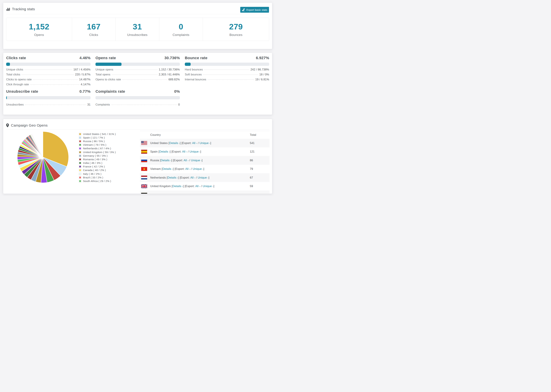  Describe the element at coordinates (93, 178) in the screenshot. I see `legend-label: Brazil ( 33 / 2% )` at that location.